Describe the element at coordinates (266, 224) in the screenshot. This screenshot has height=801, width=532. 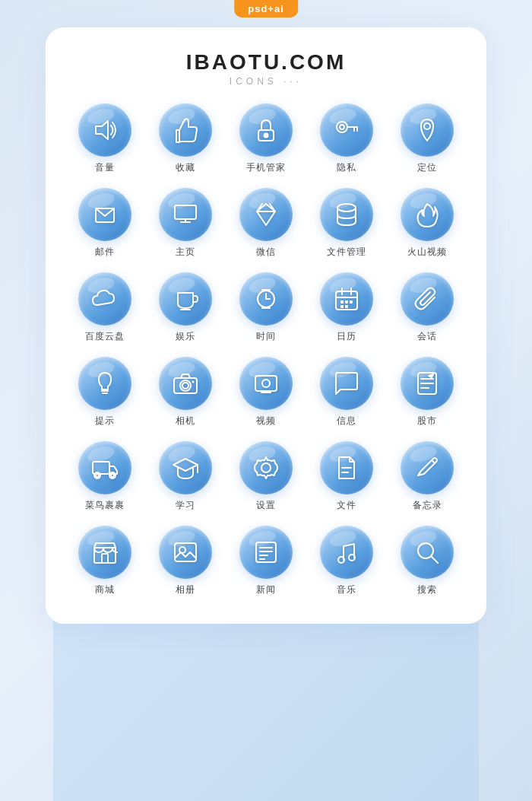
I see `icon-item-wechat: 微信` at that location.